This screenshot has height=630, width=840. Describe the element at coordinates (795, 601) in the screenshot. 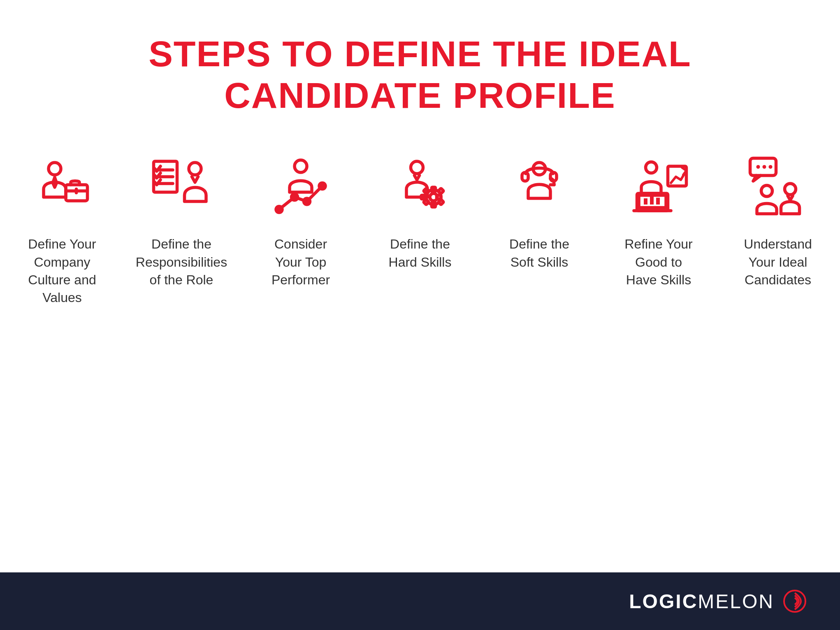

I see `footer-logo-icon` at that location.